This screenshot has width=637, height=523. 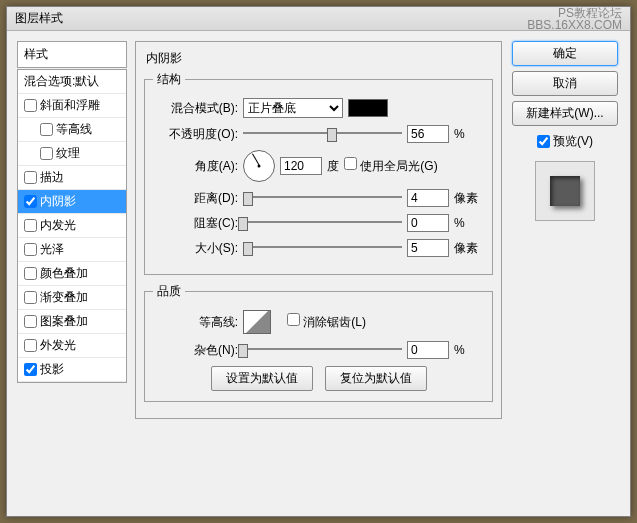 I want to click on cancel-button: 取消, so click(x=565, y=84).